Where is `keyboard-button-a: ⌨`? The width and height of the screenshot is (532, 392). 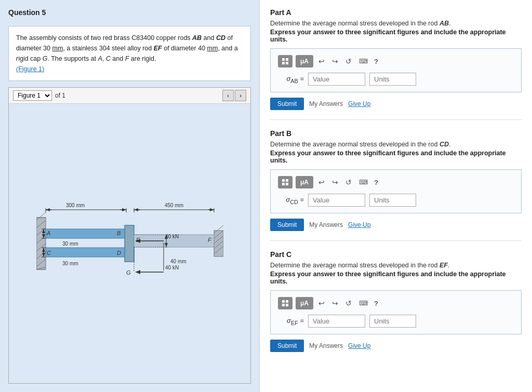
keyboard-button-a: ⌨ is located at coordinates (364, 61).